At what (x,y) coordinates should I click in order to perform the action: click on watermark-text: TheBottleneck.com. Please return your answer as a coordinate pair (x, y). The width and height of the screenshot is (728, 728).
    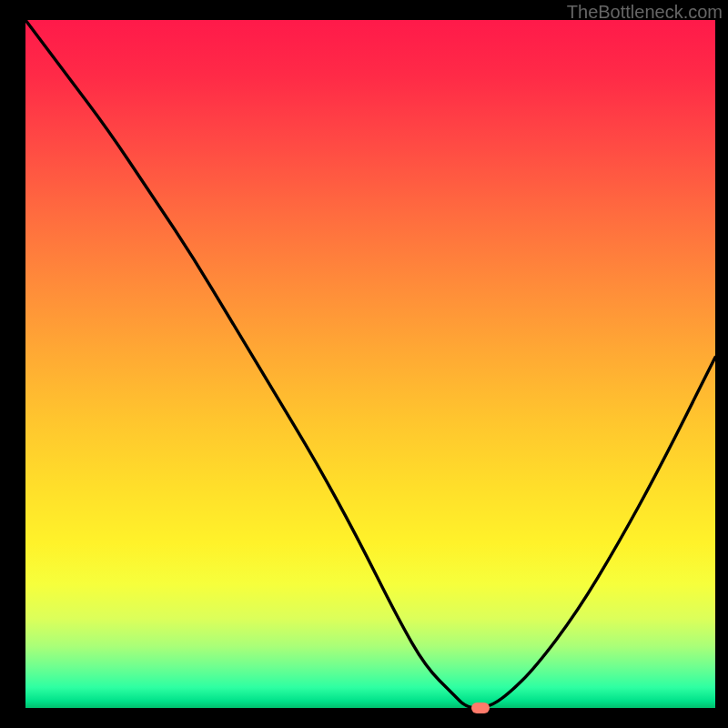
    Looking at the image, I should click on (644, 13).